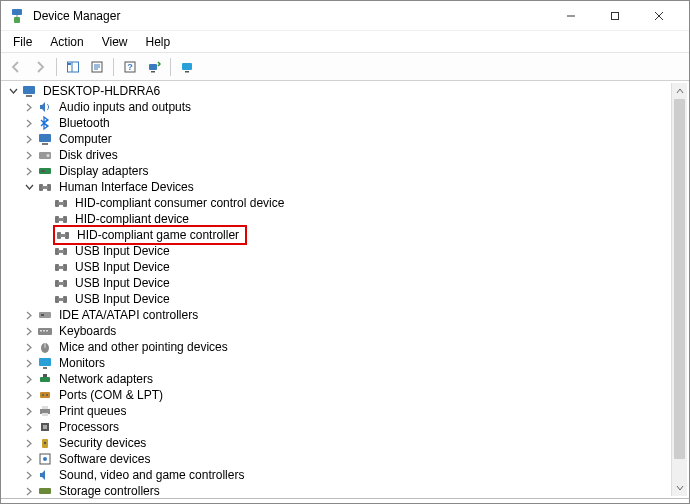 The height and width of the screenshot is (504, 690). I want to click on scroll-down-icon, so click(680, 488).